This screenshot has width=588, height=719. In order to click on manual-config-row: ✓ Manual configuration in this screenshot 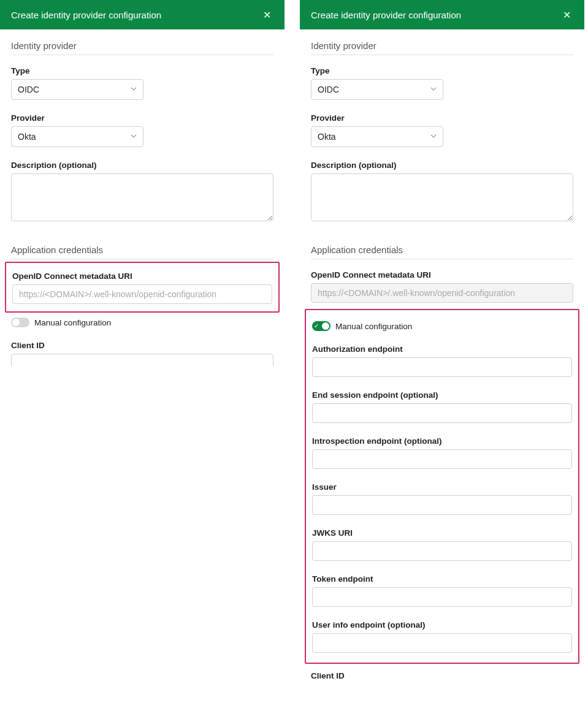, I will do `click(442, 326)`.